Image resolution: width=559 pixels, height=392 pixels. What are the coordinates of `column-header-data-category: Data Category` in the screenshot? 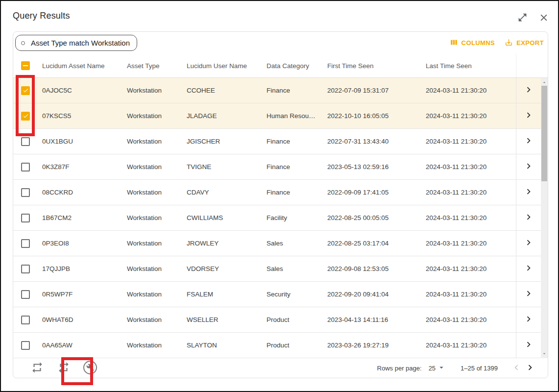 It's located at (293, 66).